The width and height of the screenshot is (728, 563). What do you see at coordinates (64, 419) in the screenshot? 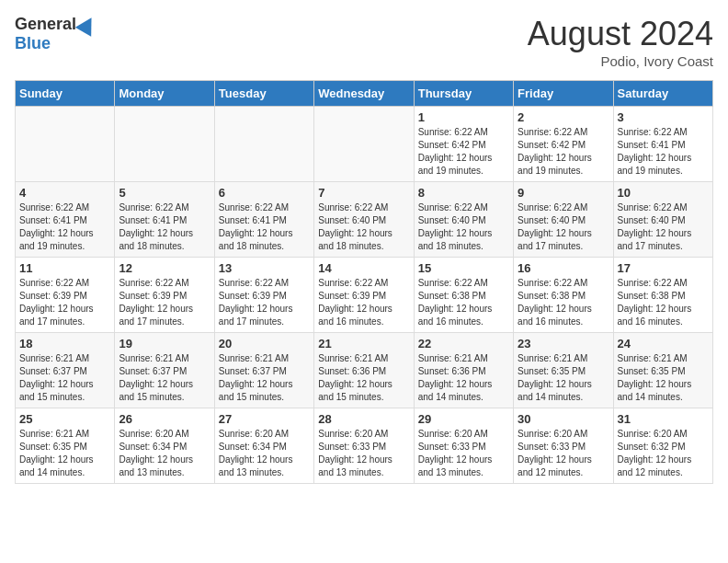
I see `day-number: 25` at bounding box center [64, 419].